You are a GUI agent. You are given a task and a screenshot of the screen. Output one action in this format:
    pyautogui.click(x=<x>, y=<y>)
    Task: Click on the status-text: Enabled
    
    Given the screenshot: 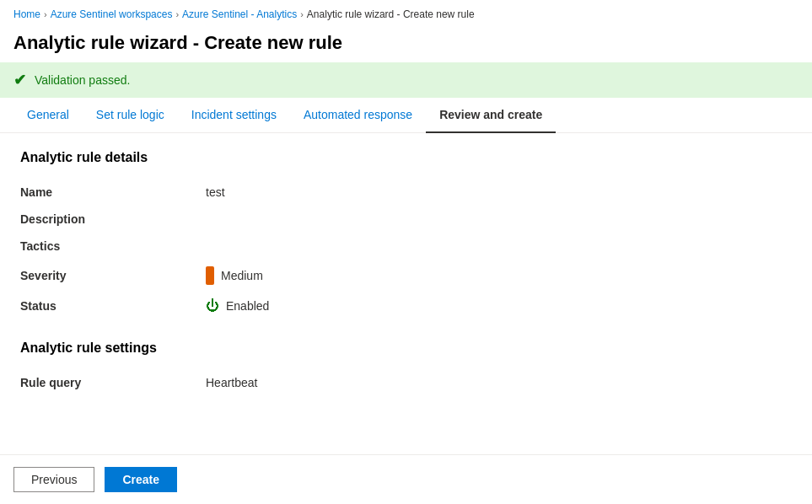 What is the action you would take?
    pyautogui.click(x=248, y=306)
    